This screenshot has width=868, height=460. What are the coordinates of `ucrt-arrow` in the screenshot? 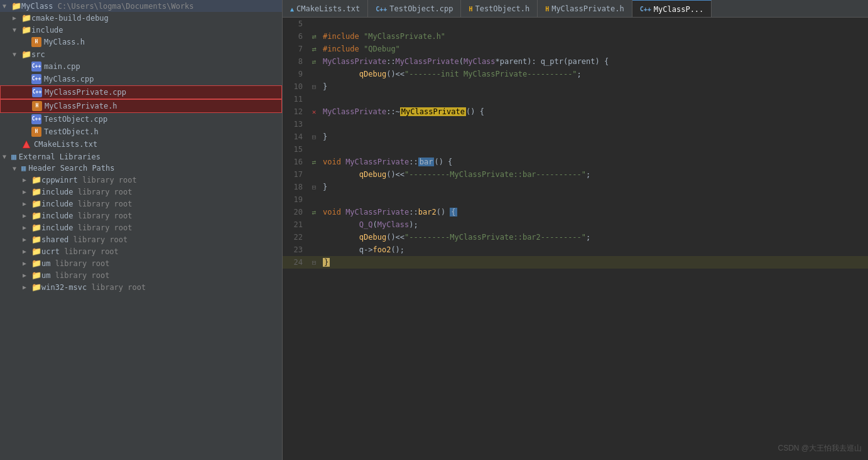 It's located at (26, 251).